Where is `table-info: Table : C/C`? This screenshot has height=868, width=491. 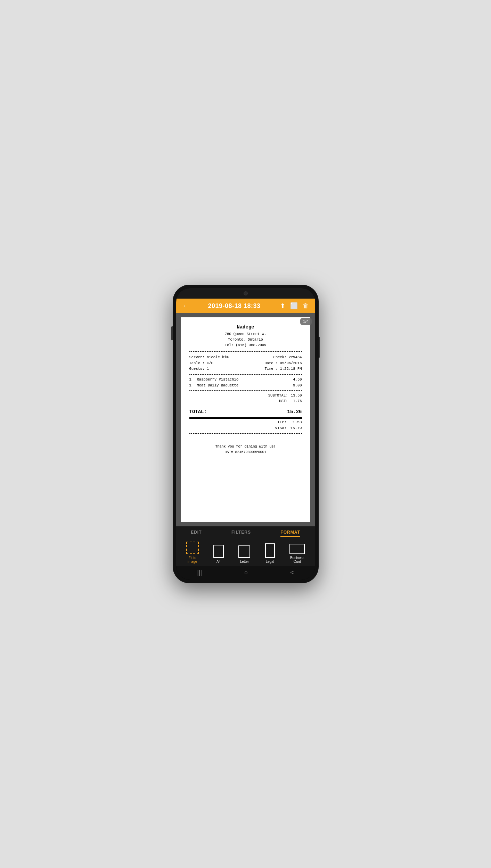 table-info: Table : C/C is located at coordinates (202, 363).